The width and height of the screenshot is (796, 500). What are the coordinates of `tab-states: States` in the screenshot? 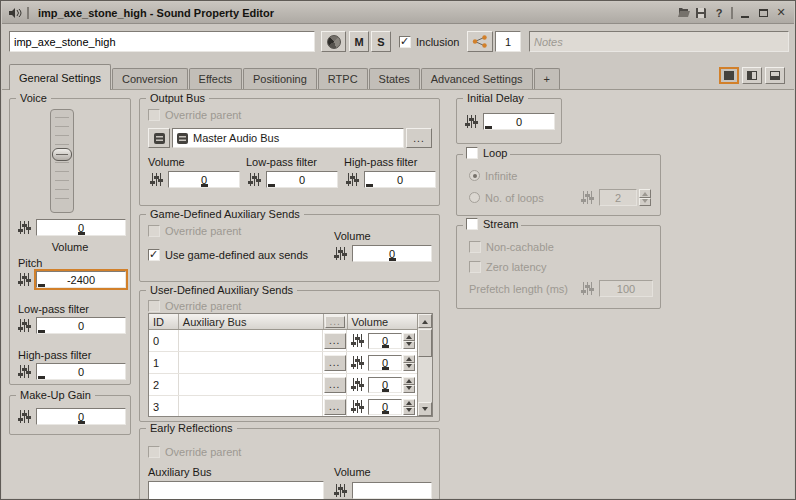 It's located at (394, 78).